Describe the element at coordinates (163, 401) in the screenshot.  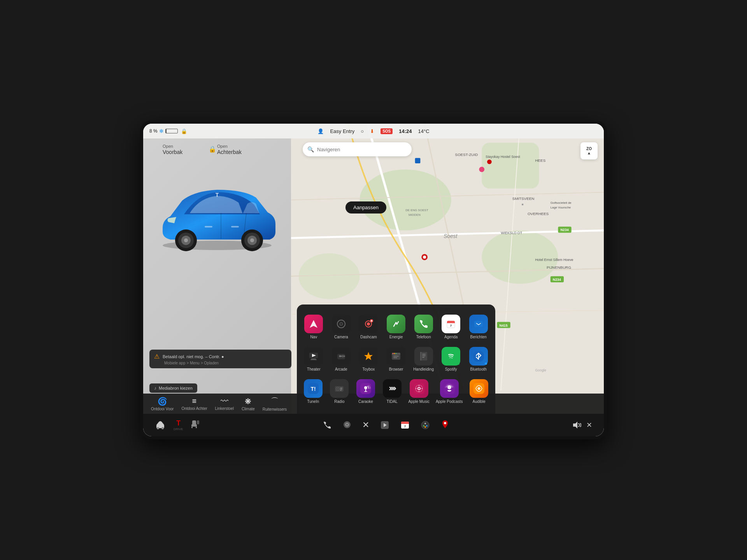
I see `ontdooi-voor-icon: 🌀` at that location.